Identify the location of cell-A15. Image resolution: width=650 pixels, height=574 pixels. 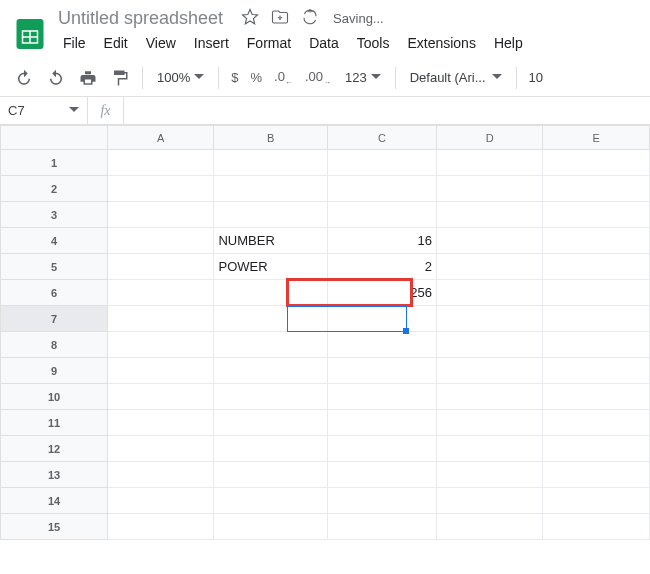
(161, 527).